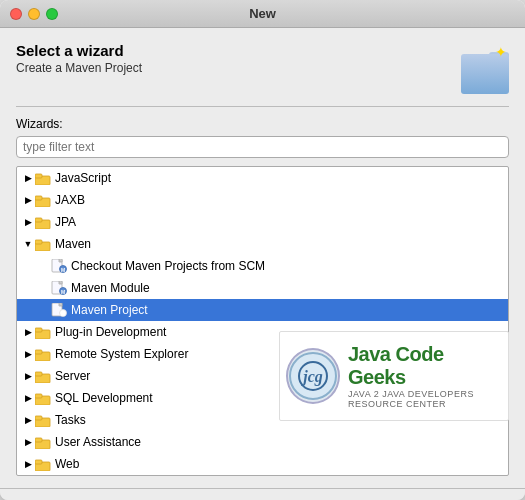 The height and width of the screenshot is (500, 525). Describe the element at coordinates (262, 14) in the screenshot. I see `titlebar: New` at that location.